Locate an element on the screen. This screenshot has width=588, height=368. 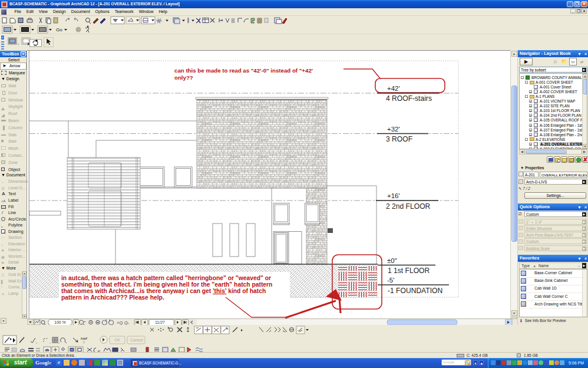
svg-text: 11/27 is located at coordinates (160, 322).